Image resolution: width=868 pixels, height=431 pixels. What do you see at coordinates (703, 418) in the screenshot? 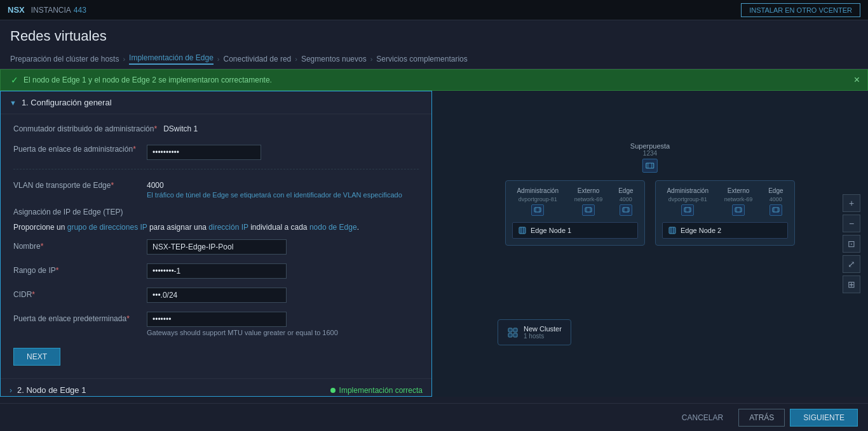
I see `cancelar-button: CANCELAR` at bounding box center [703, 418].